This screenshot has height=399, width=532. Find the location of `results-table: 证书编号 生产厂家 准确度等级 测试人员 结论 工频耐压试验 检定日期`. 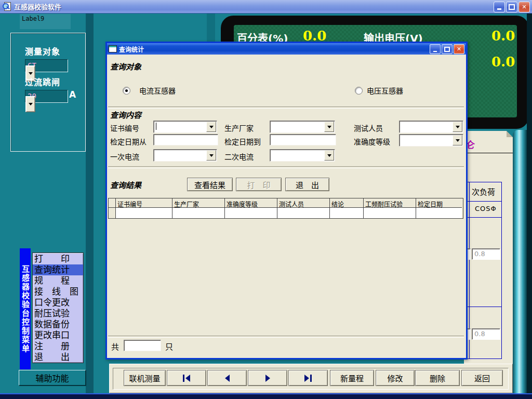

results-table: 证书编号 生产厂家 准确度等级 测试人员 结论 工频耐压试验 检定日期 is located at coordinates (286, 208).